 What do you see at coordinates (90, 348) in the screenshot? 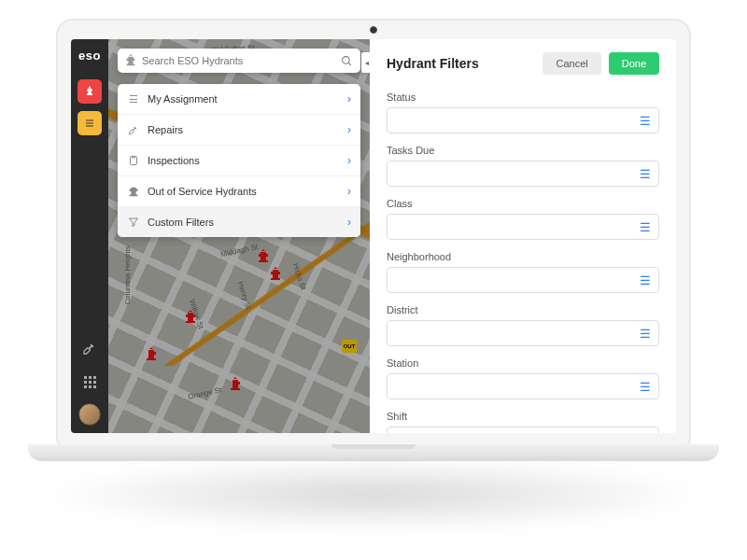
I see `sidebar-settings-button` at bounding box center [90, 348].